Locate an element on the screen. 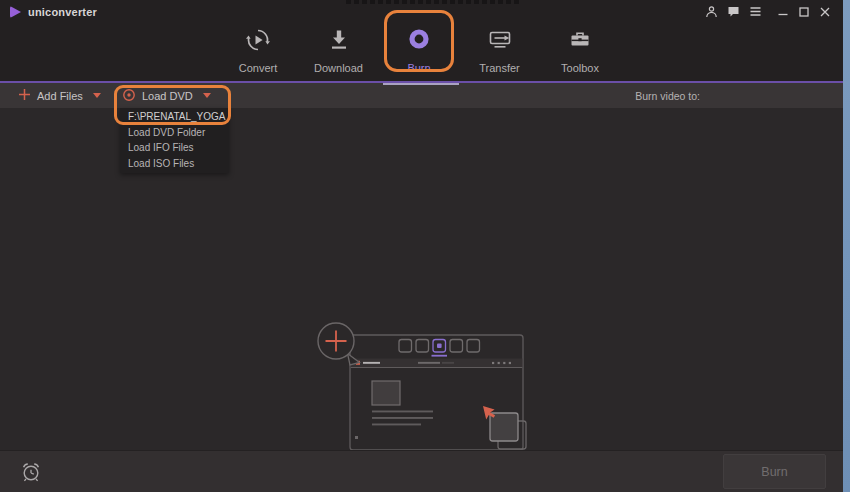  account-icon is located at coordinates (712, 12).